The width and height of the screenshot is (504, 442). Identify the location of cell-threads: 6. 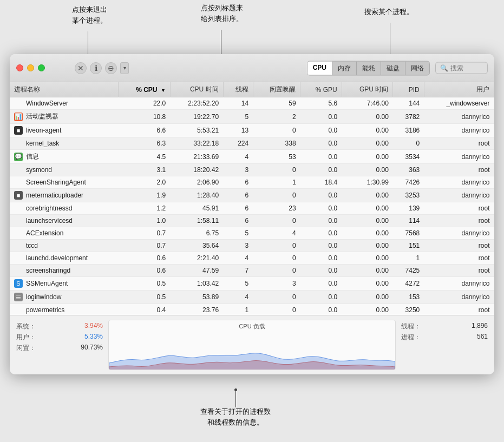
(238, 209).